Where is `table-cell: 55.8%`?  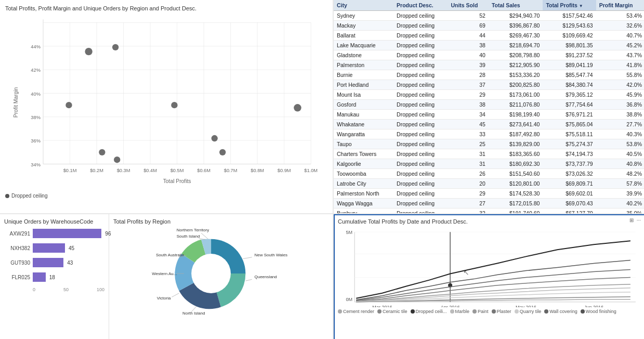 table-cell: 55.8% is located at coordinates (620, 75).